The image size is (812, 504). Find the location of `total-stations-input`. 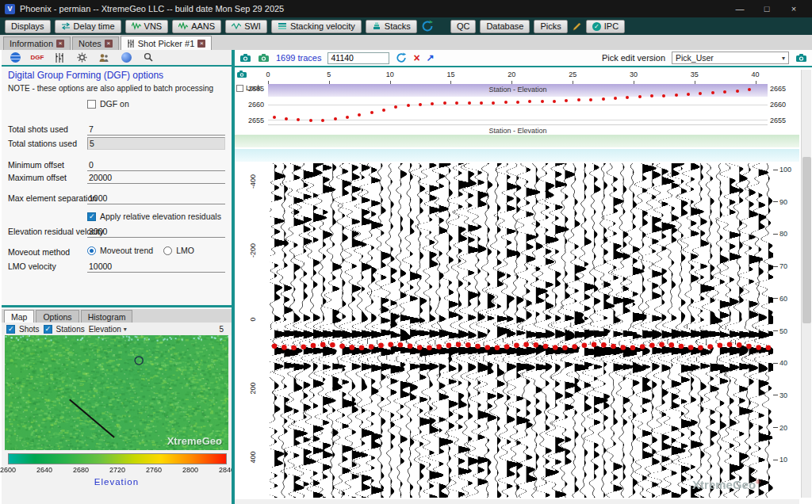

total-stations-input is located at coordinates (156, 143).